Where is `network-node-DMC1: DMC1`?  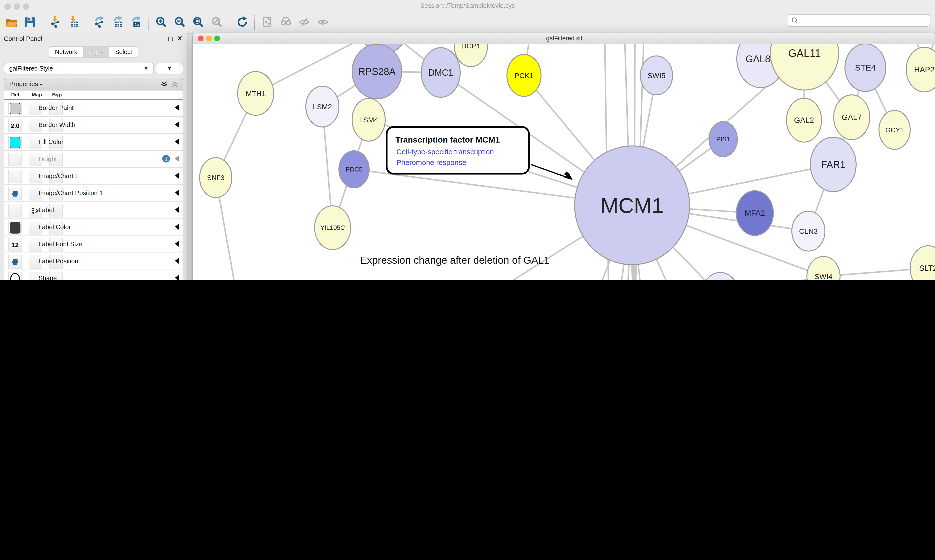
network-node-DMC1: DMC1 is located at coordinates (441, 72).